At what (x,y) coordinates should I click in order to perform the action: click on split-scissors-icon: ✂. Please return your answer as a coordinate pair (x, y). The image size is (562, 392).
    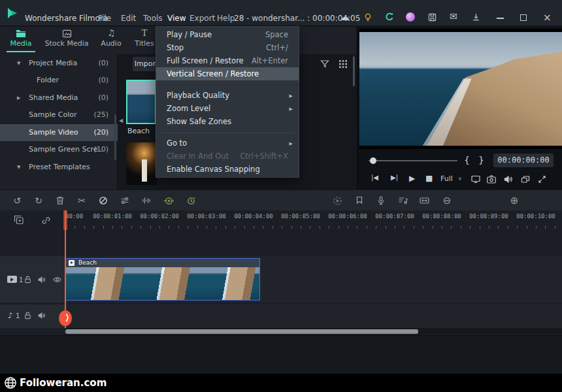
    Looking at the image, I should click on (82, 201).